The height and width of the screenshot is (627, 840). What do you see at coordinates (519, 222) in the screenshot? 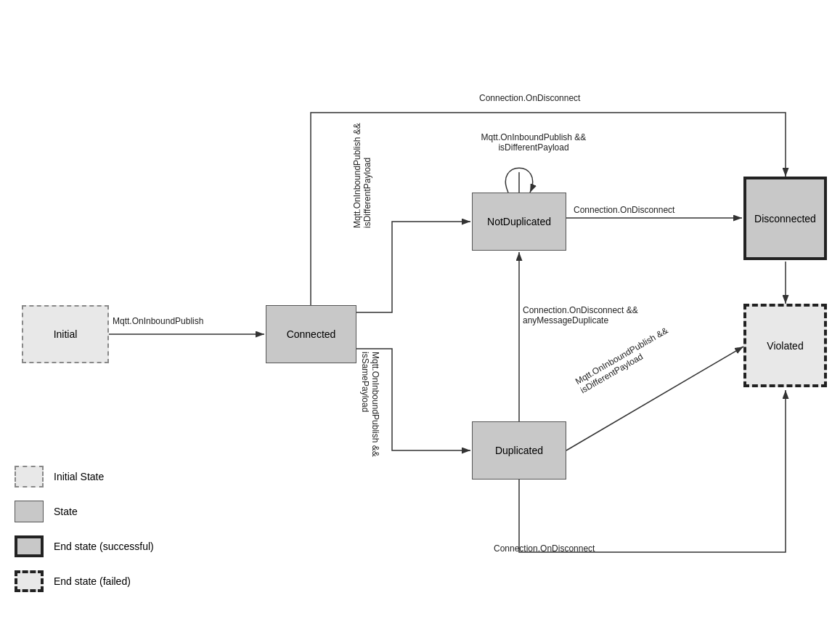
I see `state-not-duplicated: NotDuplicated` at bounding box center [519, 222].